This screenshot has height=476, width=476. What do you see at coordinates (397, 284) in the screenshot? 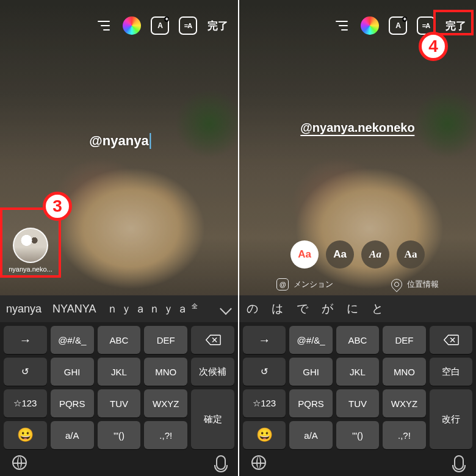
I see `location-pin-icon` at bounding box center [397, 284].